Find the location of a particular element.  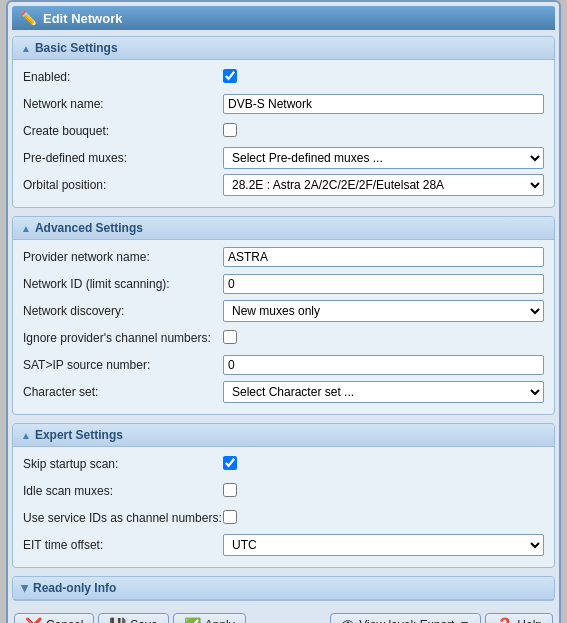

network-id-label: Network ID (limit scanning): is located at coordinates (123, 284).